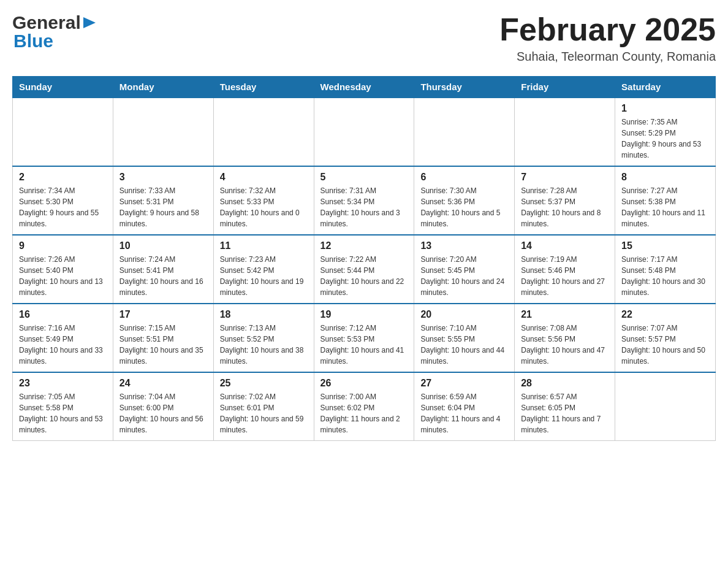  Describe the element at coordinates (364, 269) in the screenshot. I see `calendar-cell: 12Sunrise: 7:22 AM Sunset: 5:44 PM Dayli…` at that location.